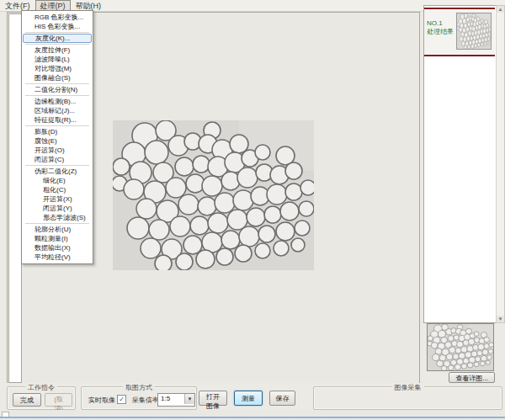 The width and height of the screenshot is (505, 420). What do you see at coordinates (460, 32) in the screenshot?
I see `result-list-item-selected: NO.1 处理结果` at bounding box center [460, 32].